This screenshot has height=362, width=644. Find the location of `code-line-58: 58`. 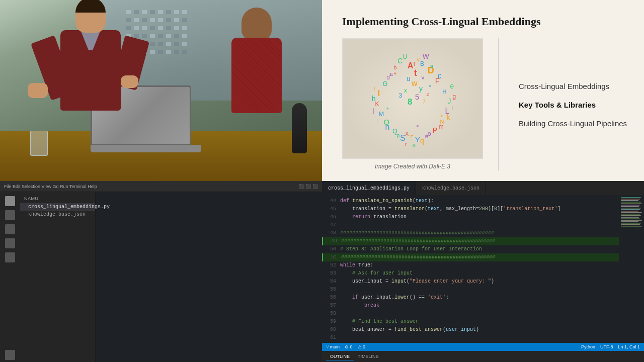

code-line-58: 58 is located at coordinates (470, 314).